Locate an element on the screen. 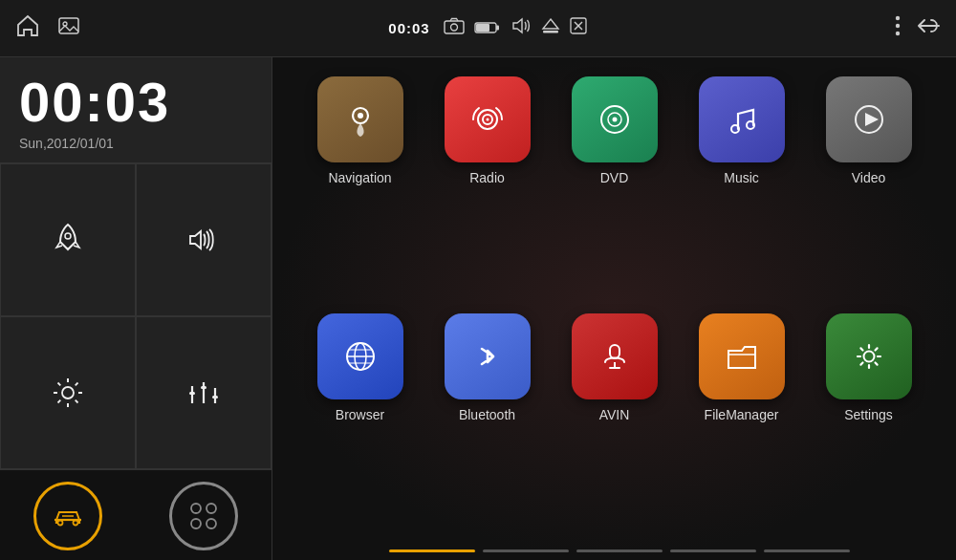  video-icon is located at coordinates (869, 119).